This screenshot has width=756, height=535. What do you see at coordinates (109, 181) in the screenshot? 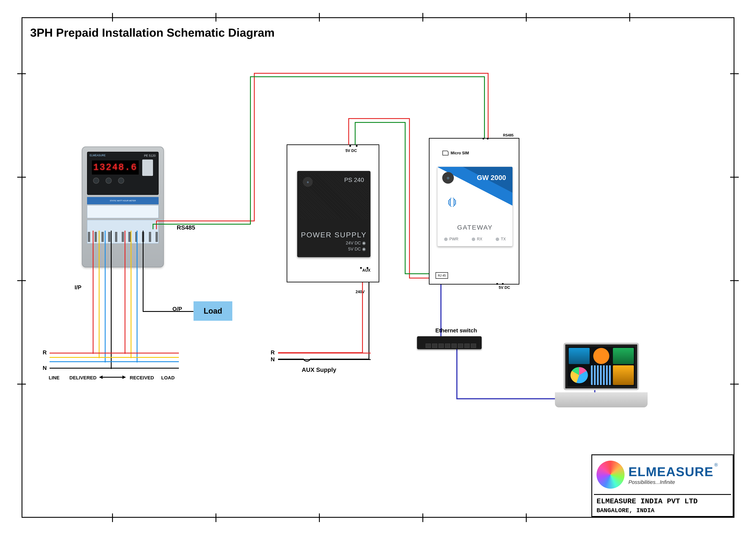
I see `meter-buttons` at bounding box center [109, 181].